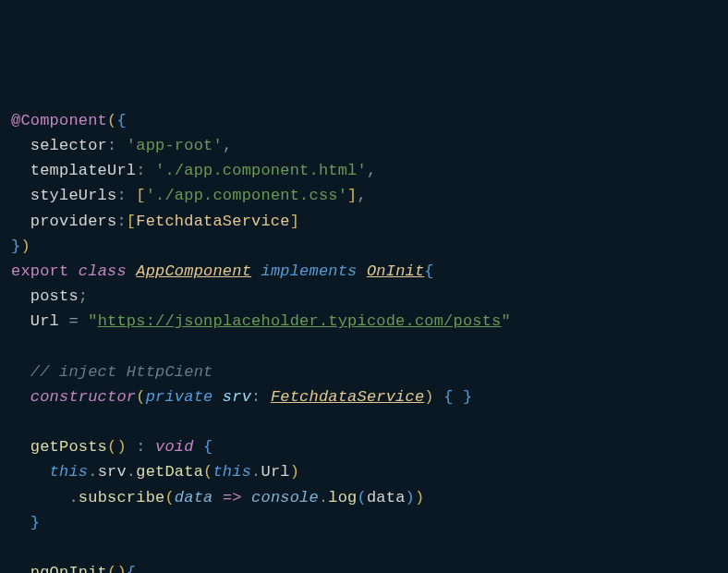  What do you see at coordinates (364, 222) in the screenshot?
I see `code-line: providers:[FetchdataService]` at bounding box center [364, 222].